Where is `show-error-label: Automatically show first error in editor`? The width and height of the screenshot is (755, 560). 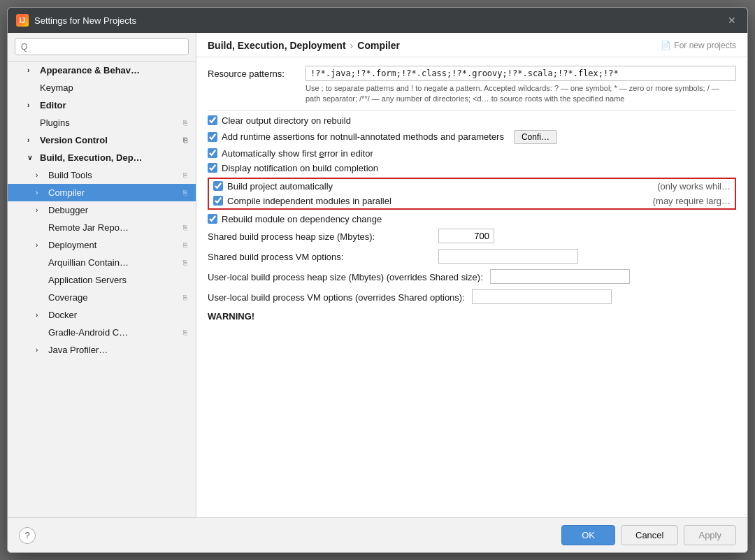 show-error-label: Automatically show first error in editor is located at coordinates (298, 154).